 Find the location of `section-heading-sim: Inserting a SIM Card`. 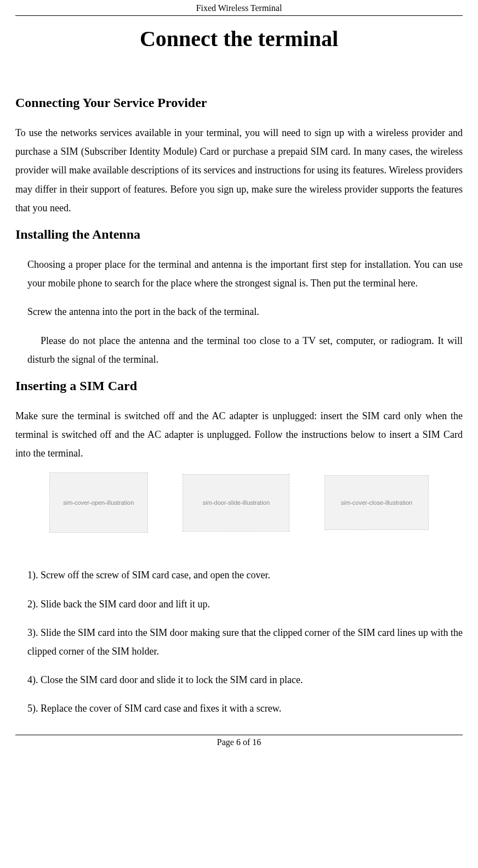

section-heading-sim: Inserting a SIM Card is located at coordinates (239, 386).